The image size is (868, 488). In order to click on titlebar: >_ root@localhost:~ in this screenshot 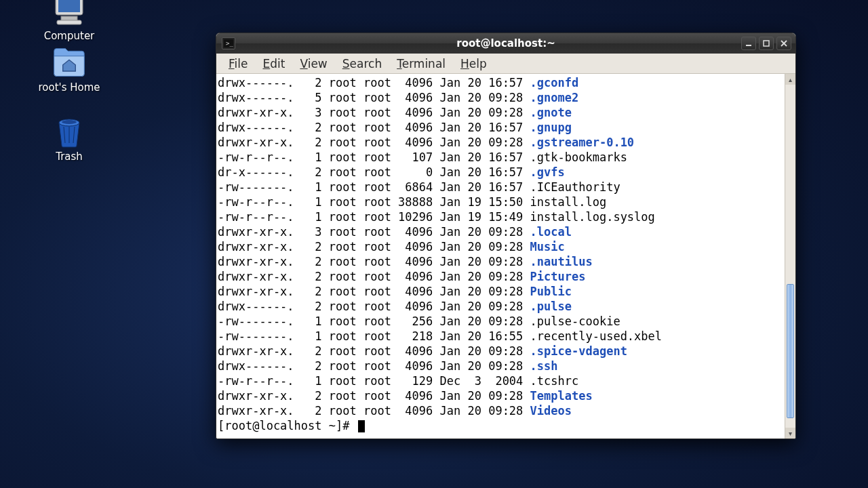, I will do `click(506, 43)`.